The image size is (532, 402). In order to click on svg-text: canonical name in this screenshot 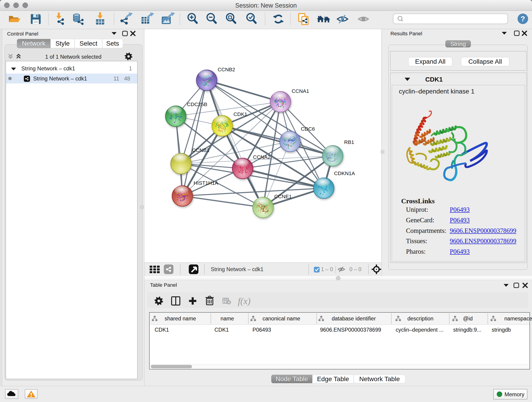, I will do `click(281, 319)`.